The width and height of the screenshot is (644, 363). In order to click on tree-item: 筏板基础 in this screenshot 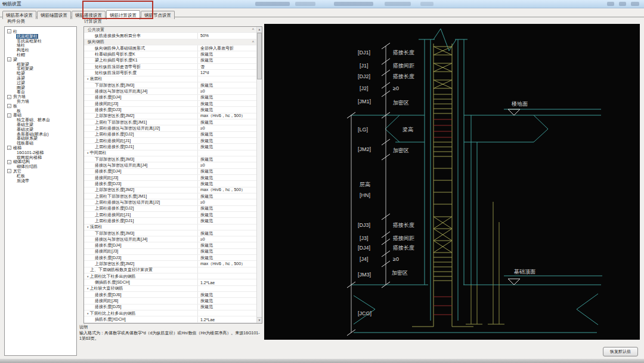, I will do `click(41, 143)`.